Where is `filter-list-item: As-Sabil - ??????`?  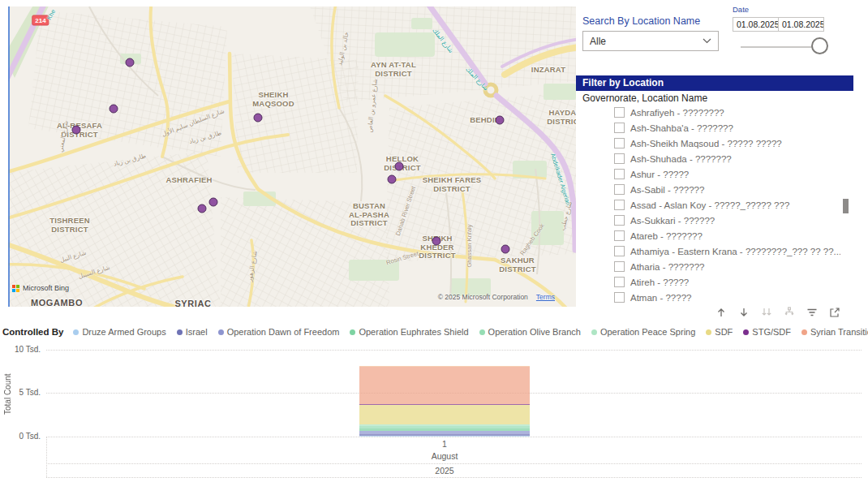 filter-list-item: As-Sabil - ?????? is located at coordinates (708, 190).